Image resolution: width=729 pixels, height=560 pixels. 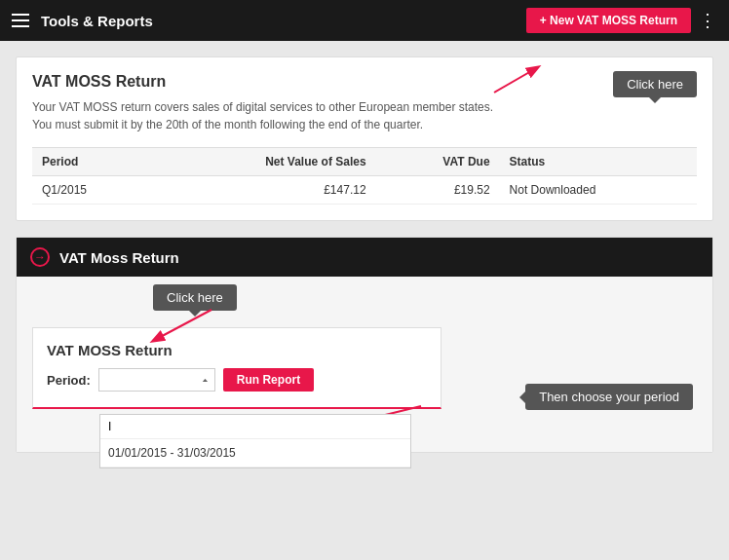 I want to click on cell-net-value: £147.12, so click(x=264, y=191).